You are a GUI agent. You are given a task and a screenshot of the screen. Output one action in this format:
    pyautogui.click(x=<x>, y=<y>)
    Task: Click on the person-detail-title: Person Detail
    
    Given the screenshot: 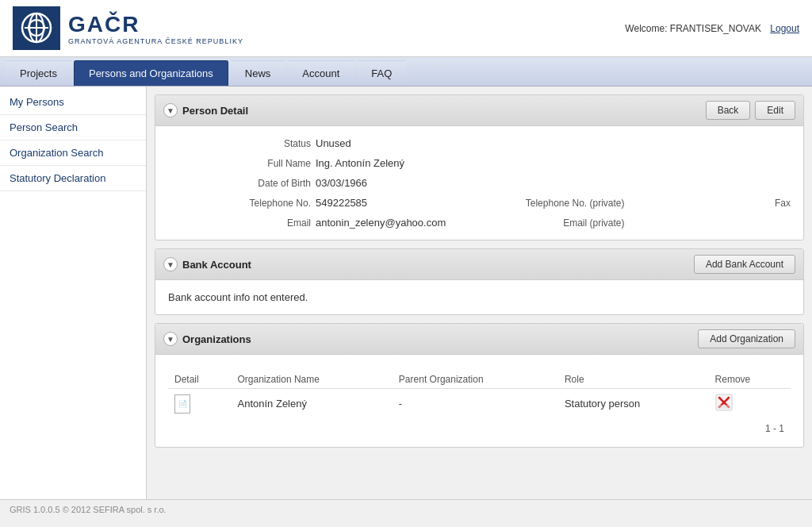 What is the action you would take?
    pyautogui.click(x=216, y=111)
    